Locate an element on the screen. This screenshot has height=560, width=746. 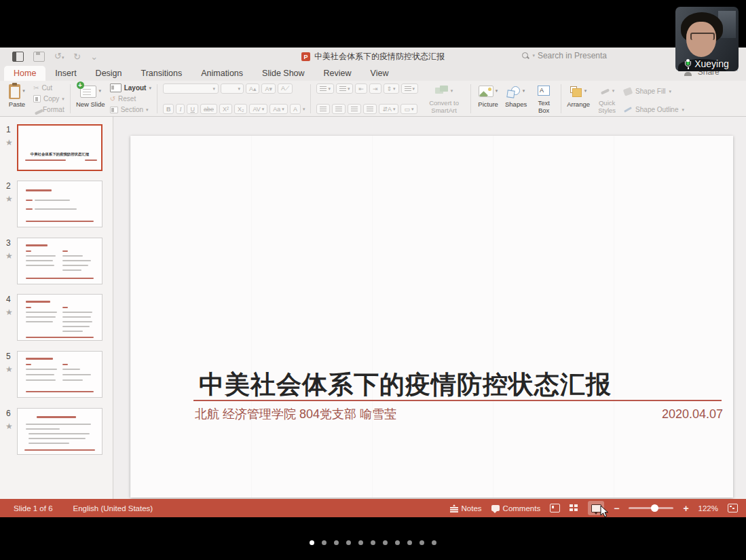
change-case-button: Aa▾ is located at coordinates (278, 109).